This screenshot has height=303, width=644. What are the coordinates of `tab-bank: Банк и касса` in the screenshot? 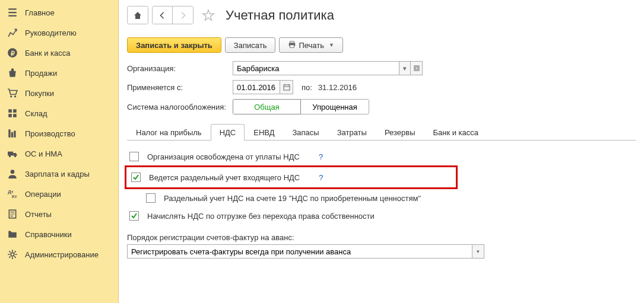 It's located at (456, 132).